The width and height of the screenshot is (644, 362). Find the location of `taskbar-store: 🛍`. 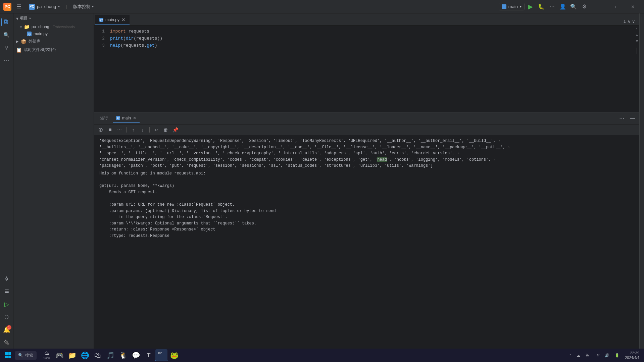

taskbar-store: 🛍 is located at coordinates (98, 355).